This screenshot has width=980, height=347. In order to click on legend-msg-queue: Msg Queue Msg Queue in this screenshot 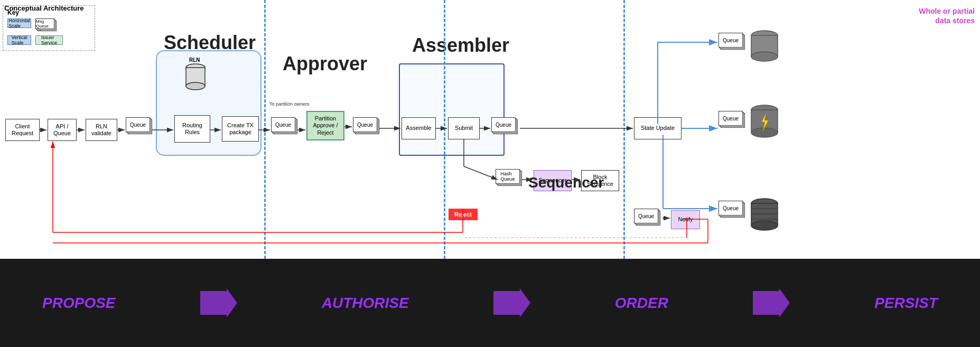, I will do `click(47, 26)`.